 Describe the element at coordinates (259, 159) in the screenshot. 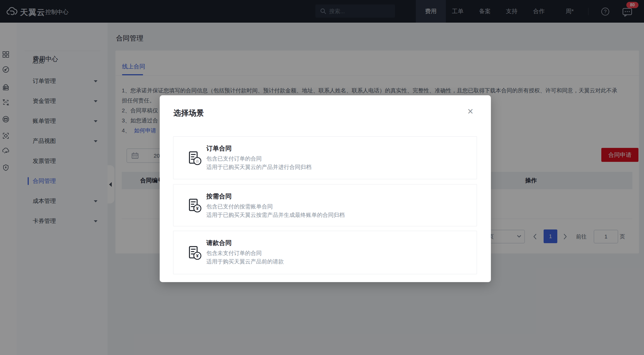

I see `option-desc-1: 包含已支付订单的合同` at that location.